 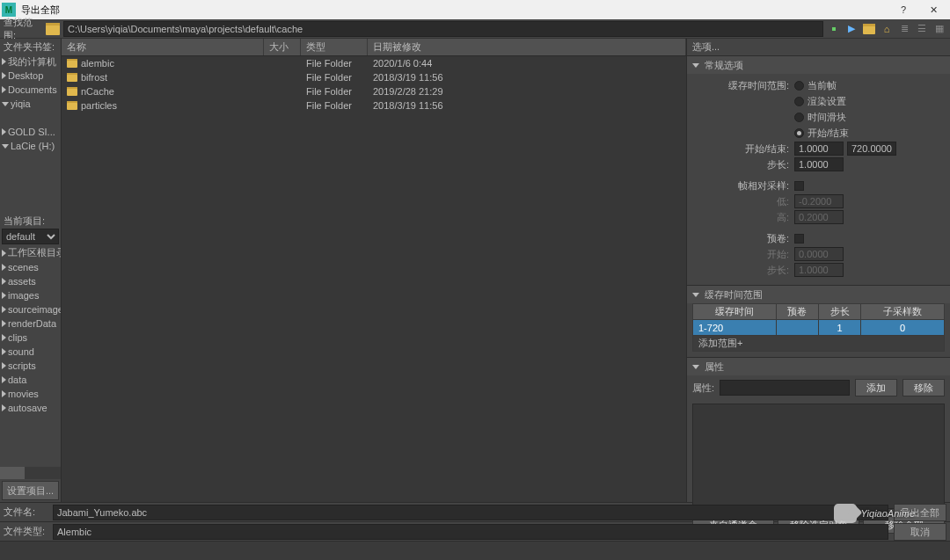 I want to click on cache-range-table: 缓存时间 预卷 步长 子采样数 1-720 1 0 添加范围+, so click(x=818, y=327).